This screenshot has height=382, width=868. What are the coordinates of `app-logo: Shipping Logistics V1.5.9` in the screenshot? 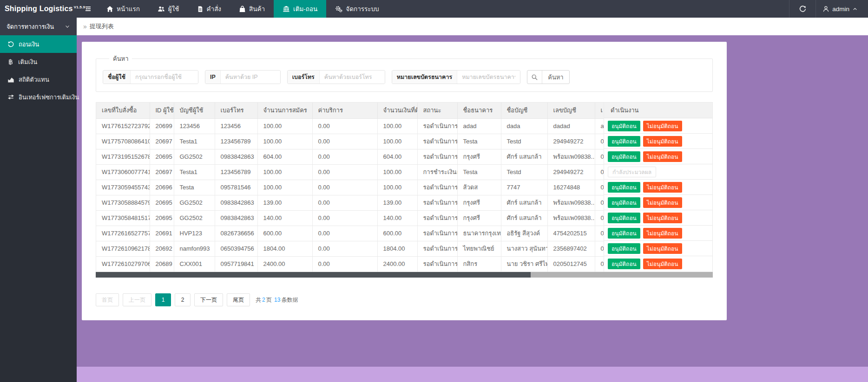 It's located at (39, 9).